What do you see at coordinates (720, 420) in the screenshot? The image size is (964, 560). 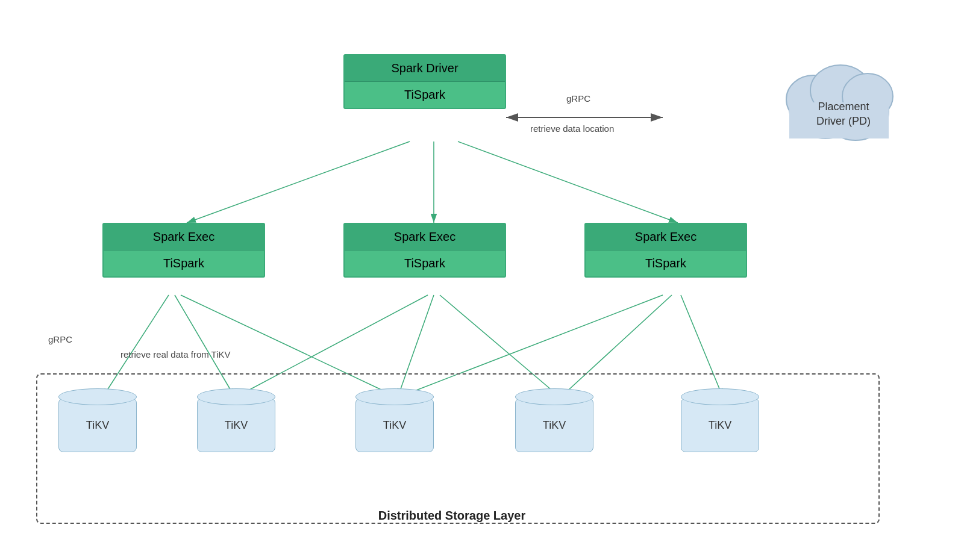 I see `tikv-node-5: TiKV` at bounding box center [720, 420].